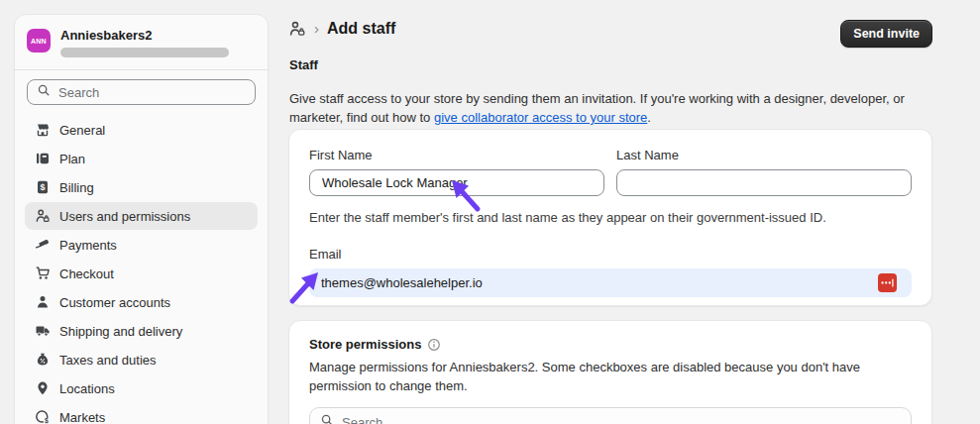 The width and height of the screenshot is (980, 424). Describe the element at coordinates (43, 388) in the screenshot. I see `location-pin-icon` at that location.